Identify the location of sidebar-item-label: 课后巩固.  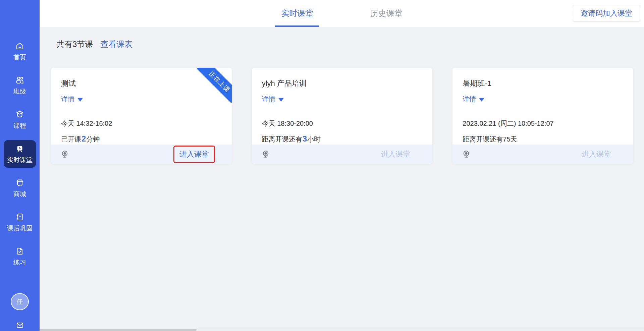
(20, 228).